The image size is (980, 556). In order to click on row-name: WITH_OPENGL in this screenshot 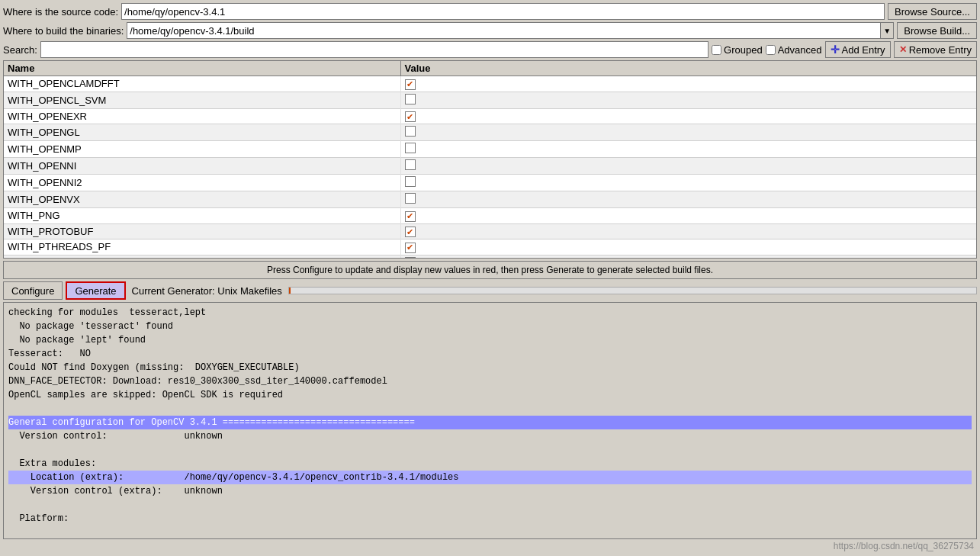, I will do `click(202, 133)`.